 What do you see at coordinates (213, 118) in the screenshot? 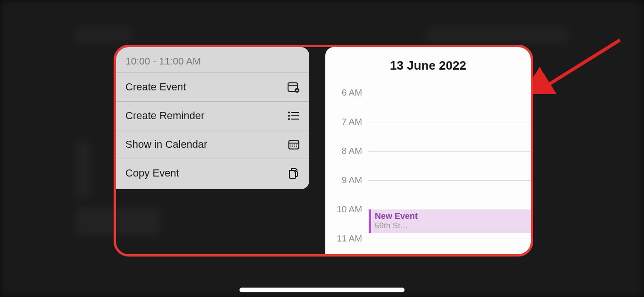
I see `context-menu: 10:00 - 11:00 AM Create Event Create Rem…` at bounding box center [213, 118].